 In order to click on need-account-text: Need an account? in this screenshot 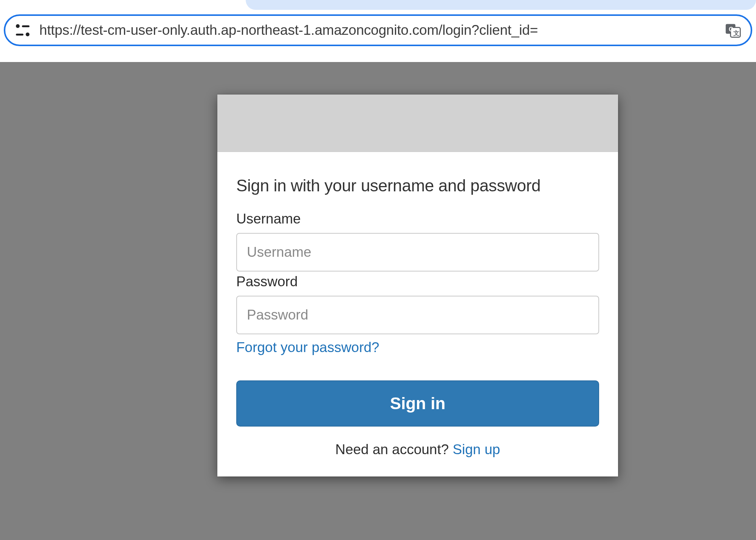, I will do `click(394, 449)`.